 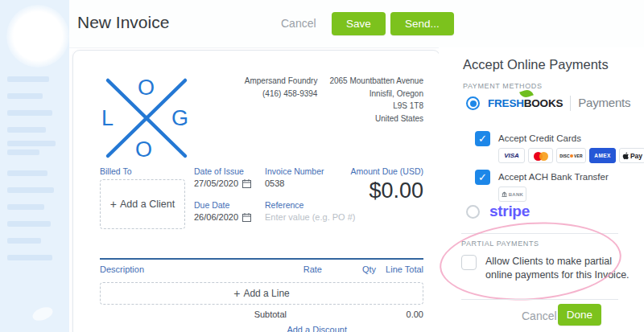 What do you see at coordinates (147, 204) in the screenshot?
I see `add-client-label: Add a Client` at bounding box center [147, 204].